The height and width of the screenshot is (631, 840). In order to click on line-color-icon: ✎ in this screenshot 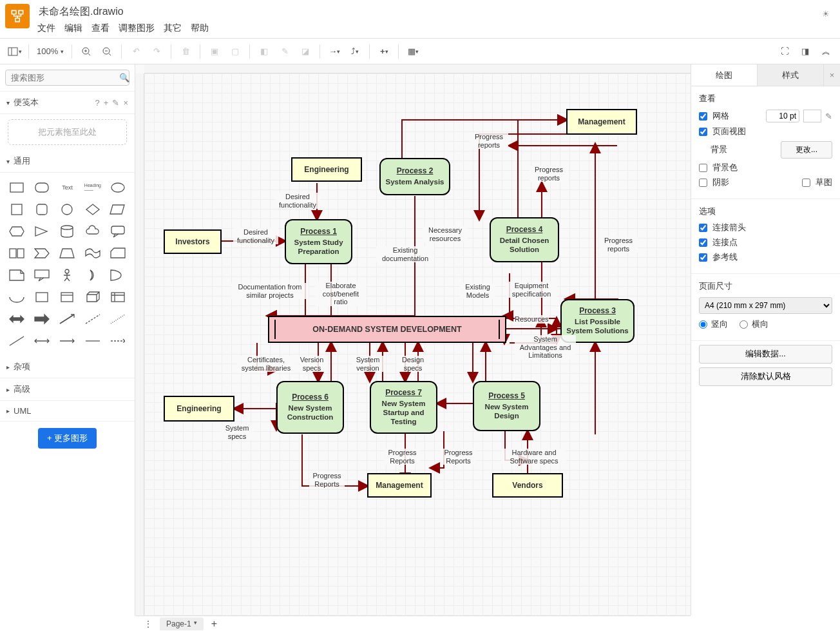, I will do `click(285, 52)`.